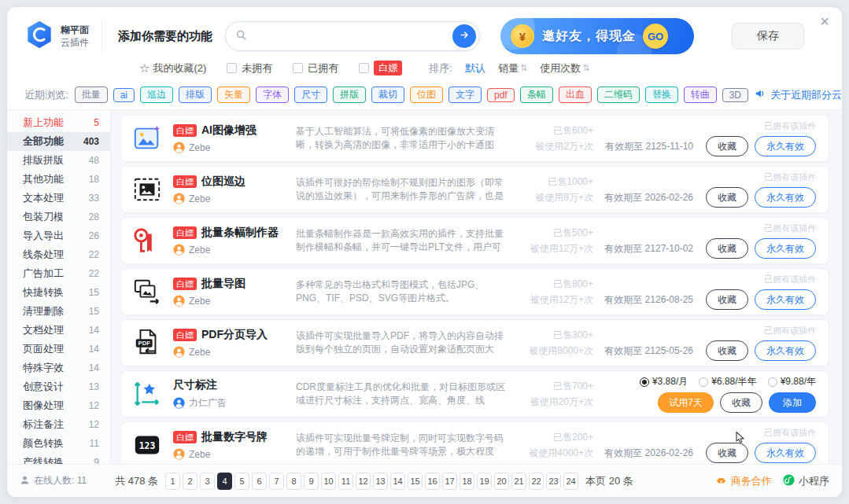  What do you see at coordinates (195, 94) in the screenshot?
I see `tag-chip: 排版` at bounding box center [195, 94].